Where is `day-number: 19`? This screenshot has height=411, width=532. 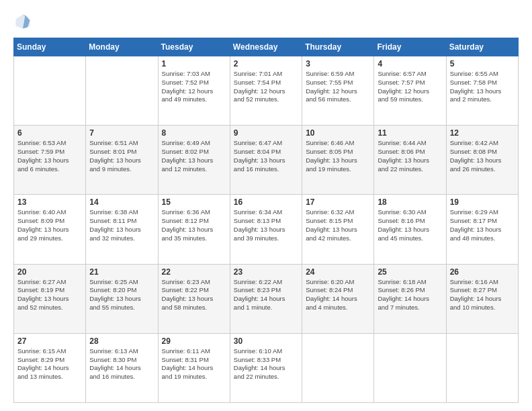
day-number: 19 is located at coordinates (482, 202).